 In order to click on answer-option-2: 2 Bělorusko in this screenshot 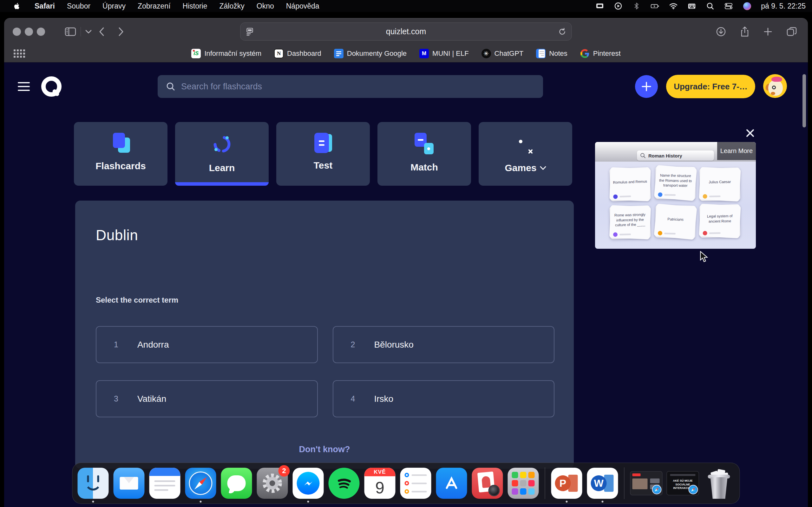, I will do `click(444, 345)`.